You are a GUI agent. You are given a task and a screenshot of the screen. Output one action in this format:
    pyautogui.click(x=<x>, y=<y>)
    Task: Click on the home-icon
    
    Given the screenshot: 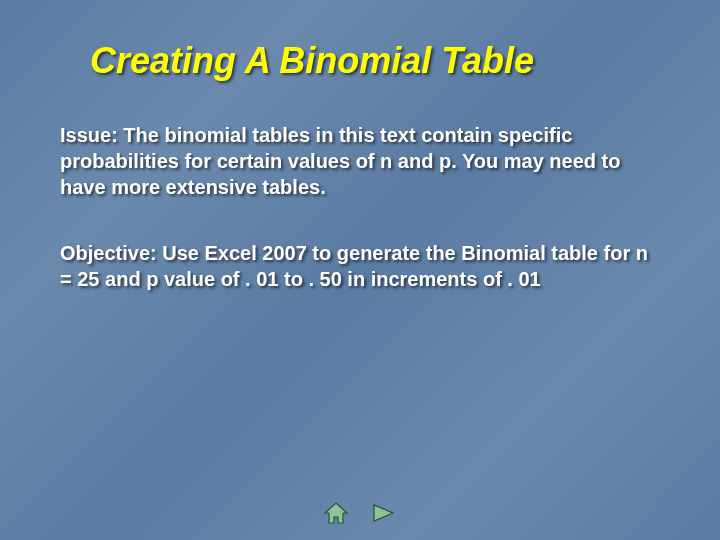 What is the action you would take?
    pyautogui.click(x=336, y=515)
    